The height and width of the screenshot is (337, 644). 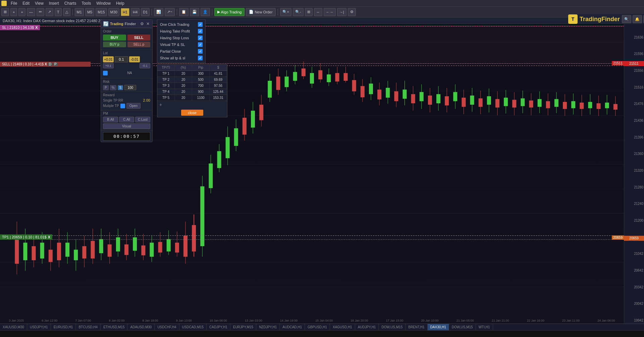 I want to click on option-check-5: ✓, so click(x=200, y=58).